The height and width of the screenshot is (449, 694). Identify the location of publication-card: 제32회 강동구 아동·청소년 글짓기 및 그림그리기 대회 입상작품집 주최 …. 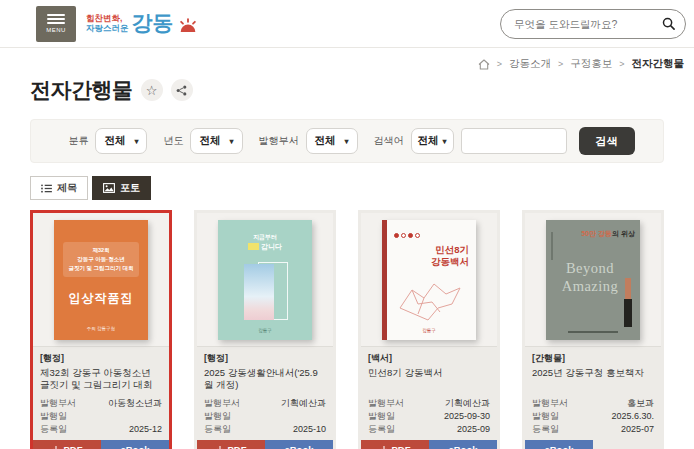
(101, 330).